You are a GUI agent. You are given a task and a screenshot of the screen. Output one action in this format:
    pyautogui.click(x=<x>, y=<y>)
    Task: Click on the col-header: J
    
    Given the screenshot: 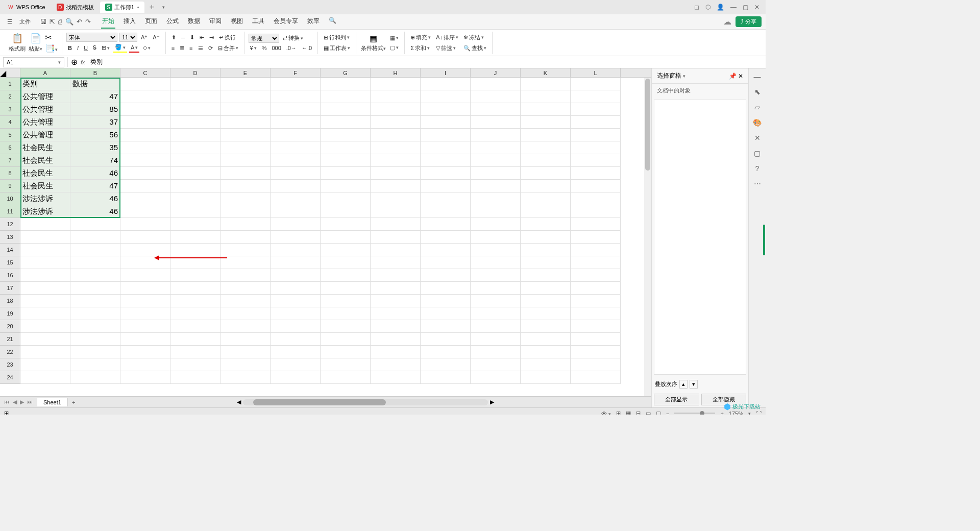 What is the action you would take?
    pyautogui.click(x=496, y=73)
    